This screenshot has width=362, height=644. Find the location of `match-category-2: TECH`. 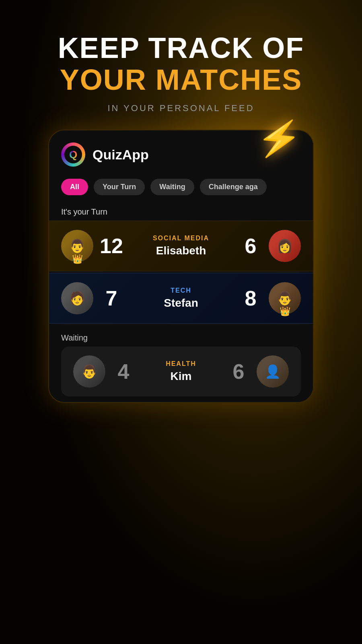

match-category-2: TECH is located at coordinates (181, 291).